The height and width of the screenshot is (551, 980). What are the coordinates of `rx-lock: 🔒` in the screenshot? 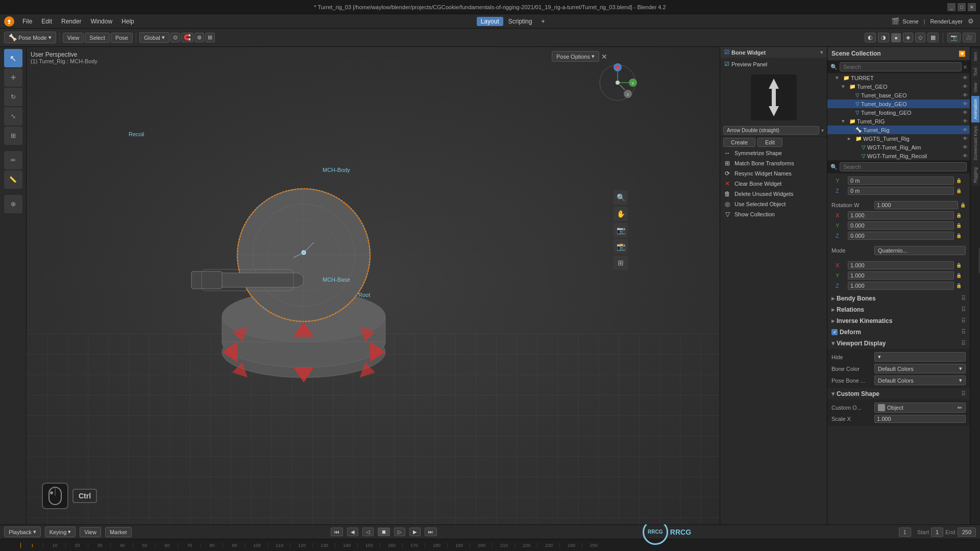 It's located at (959, 215).